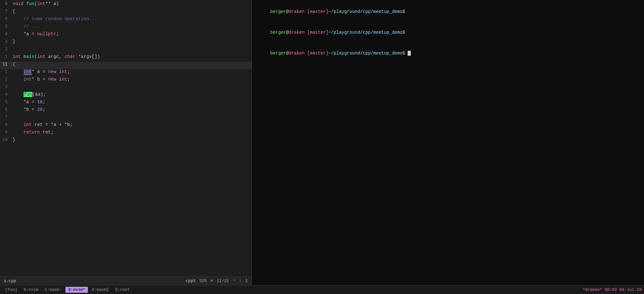 The height and width of the screenshot is (294, 644). I want to click on code-line-8b: 8 int ret = *a + *b;, so click(126, 126).